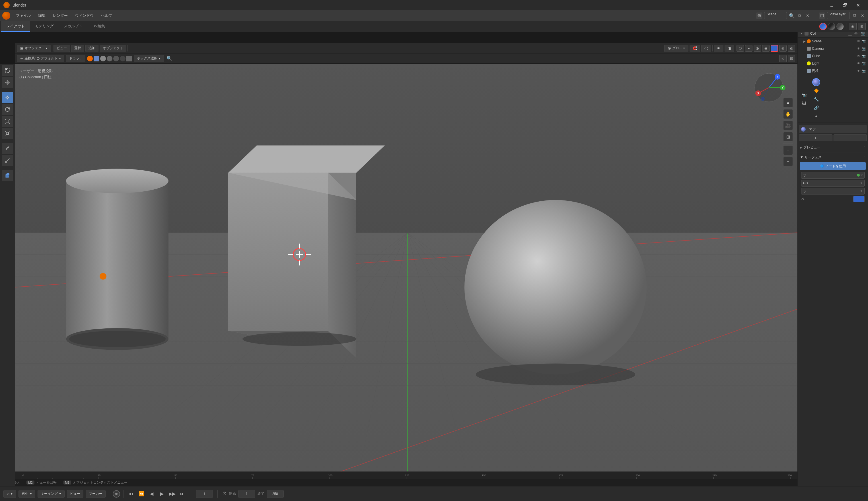 The image size is (868, 501). I want to click on material-remove-btn: −, so click(850, 138).